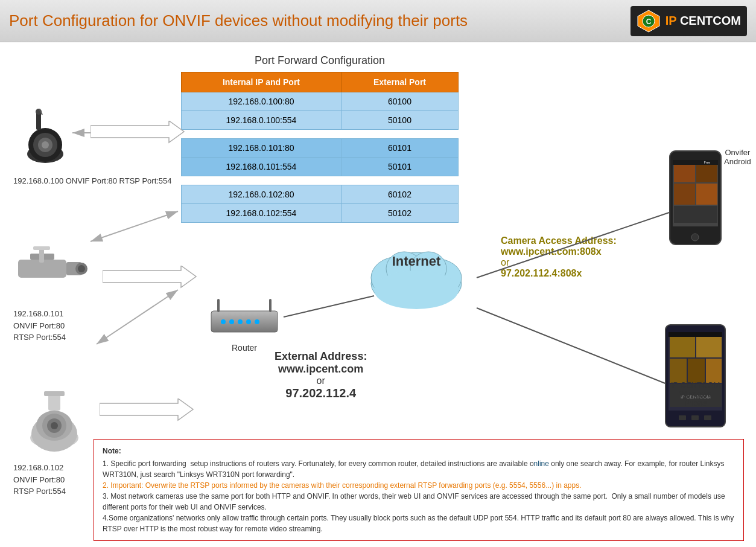 The image size is (756, 547). I want to click on ext-address-title: External Address:, so click(321, 356).